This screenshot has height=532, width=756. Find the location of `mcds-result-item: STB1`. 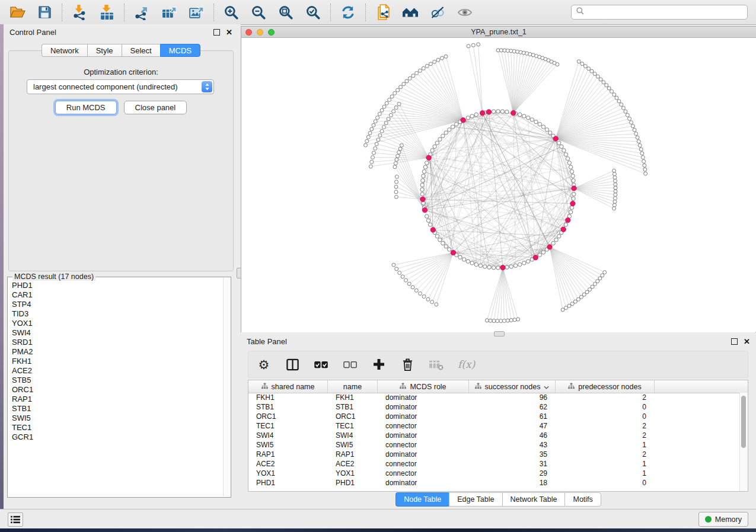

mcds-result-item: STB1 is located at coordinates (117, 409).